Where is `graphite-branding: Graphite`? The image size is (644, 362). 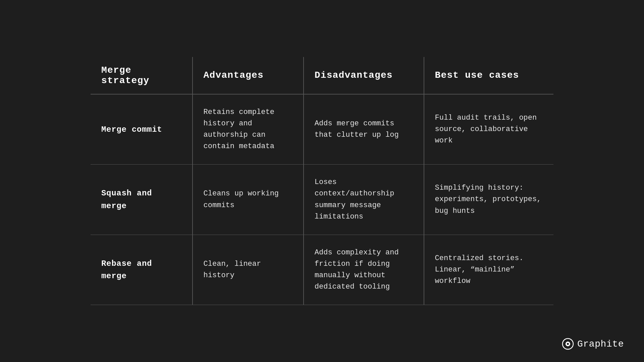
graphite-branding: Graphite is located at coordinates (593, 344).